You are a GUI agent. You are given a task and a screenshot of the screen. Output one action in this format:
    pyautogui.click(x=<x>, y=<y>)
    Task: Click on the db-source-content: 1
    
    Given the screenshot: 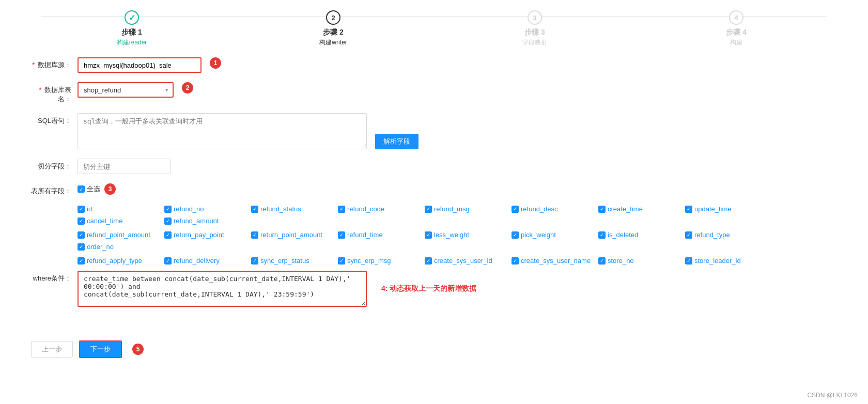 What is the action you would take?
    pyautogui.click(x=457, y=65)
    